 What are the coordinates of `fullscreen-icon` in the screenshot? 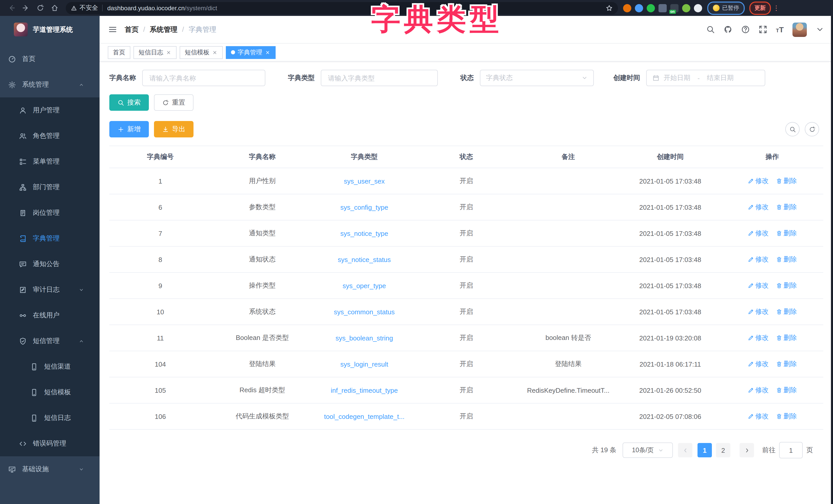 It's located at (763, 29).